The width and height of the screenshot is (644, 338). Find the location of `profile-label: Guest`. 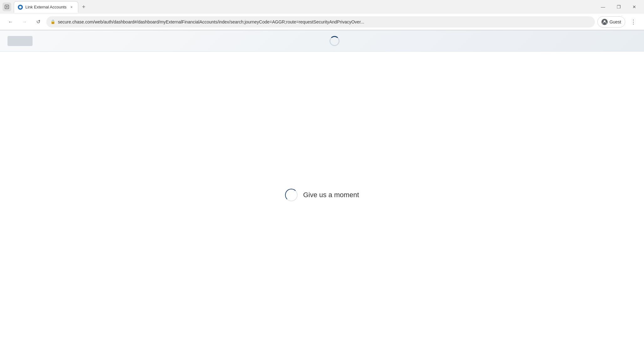

profile-label: Guest is located at coordinates (615, 22).